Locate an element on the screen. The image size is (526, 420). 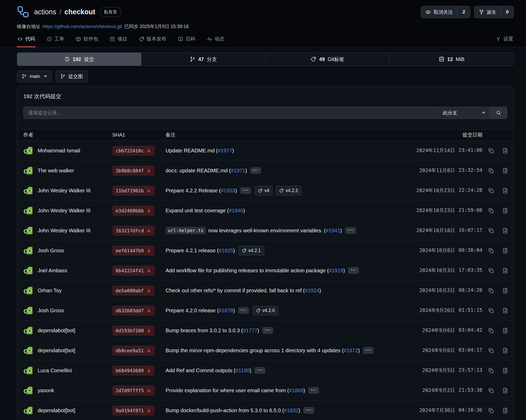
issue-link: #1941 is located at coordinates (333, 231).